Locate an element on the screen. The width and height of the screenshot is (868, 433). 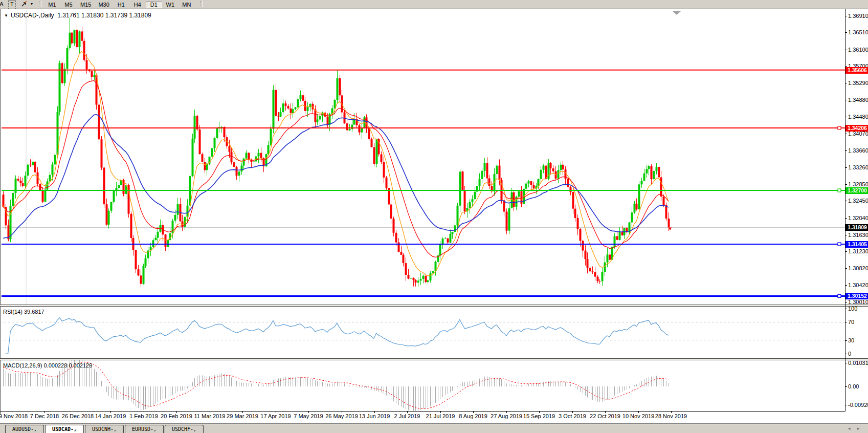
macd-signal-line is located at coordinates (336, 385).